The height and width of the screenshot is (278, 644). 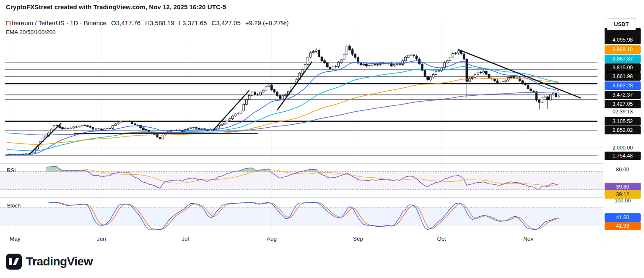 I want to click on price-axis-label: 41.33, so click(x=623, y=226).